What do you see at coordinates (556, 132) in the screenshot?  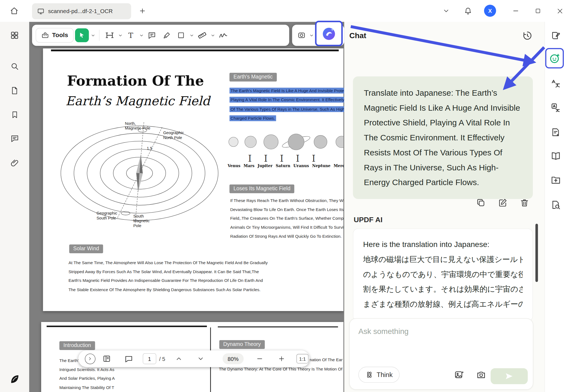 I see `sidebar-item-ai-forms` at bounding box center [556, 132].